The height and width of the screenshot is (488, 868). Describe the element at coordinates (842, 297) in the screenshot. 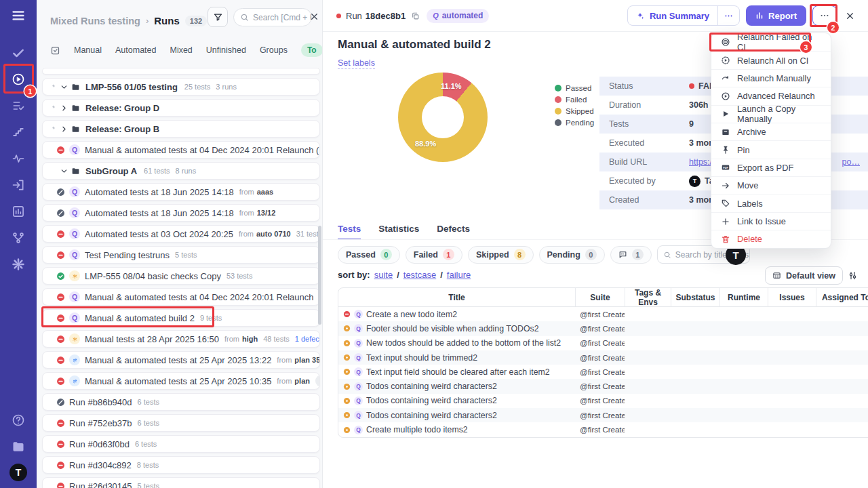

I see `column-header-ass: Assigned To` at that location.